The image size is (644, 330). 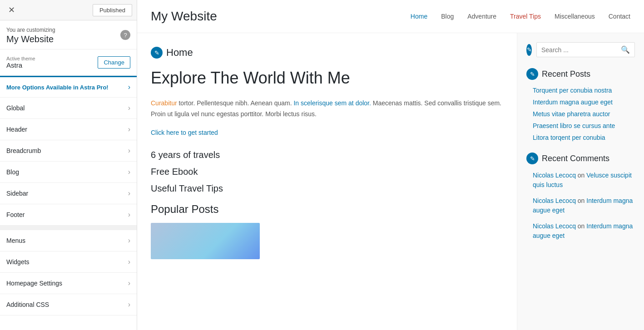 I want to click on recent-post-link-2: Metus vitae pharetra auctor, so click(x=571, y=114).